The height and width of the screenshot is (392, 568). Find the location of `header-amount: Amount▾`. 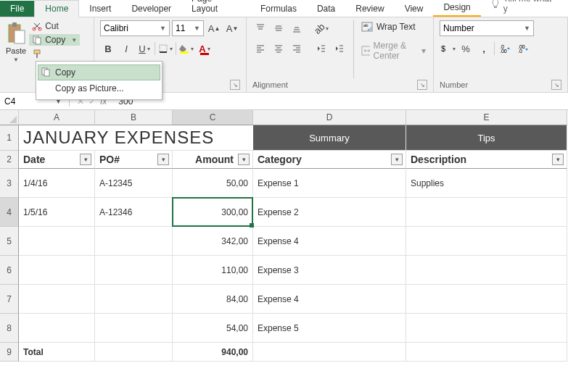

header-amount: Amount▾ is located at coordinates (213, 159).